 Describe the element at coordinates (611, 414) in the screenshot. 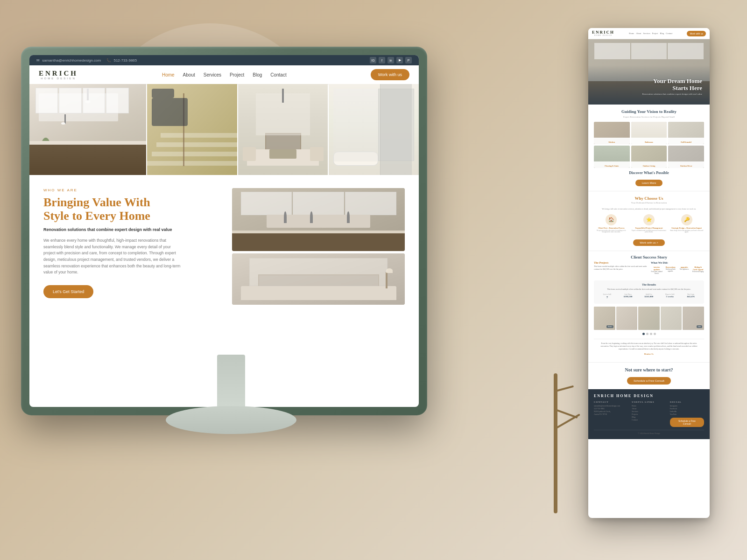

I see `footer-contact-col: CONTACT samantha@enrichhomedesign.com512…` at that location.